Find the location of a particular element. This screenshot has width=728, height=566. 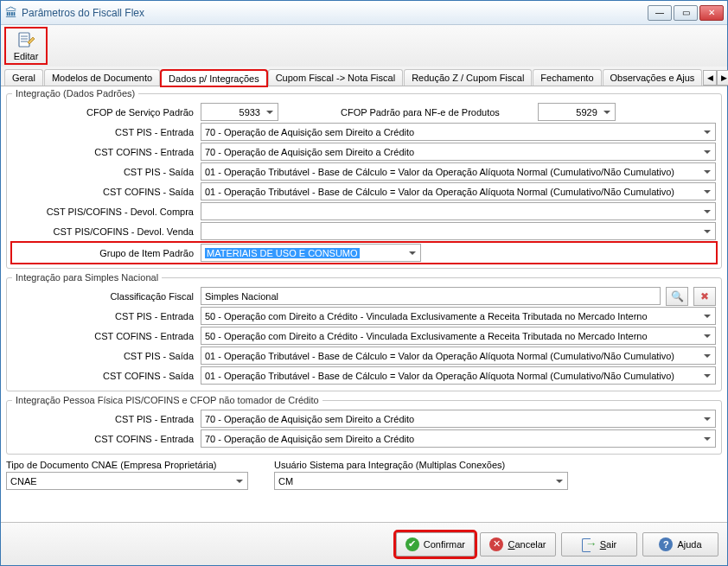

tab-modelos-documento: Modelos de Documento is located at coordinates (102, 78).